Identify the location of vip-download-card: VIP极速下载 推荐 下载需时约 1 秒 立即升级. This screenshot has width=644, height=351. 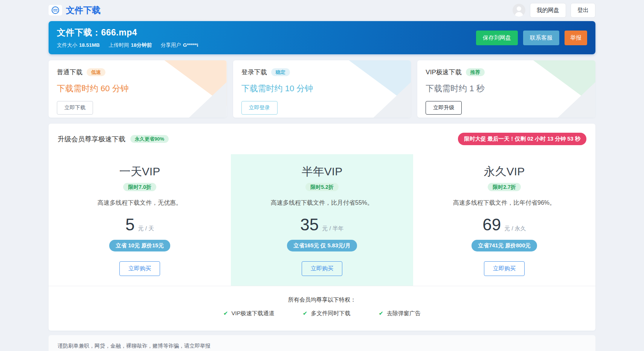
(506, 89).